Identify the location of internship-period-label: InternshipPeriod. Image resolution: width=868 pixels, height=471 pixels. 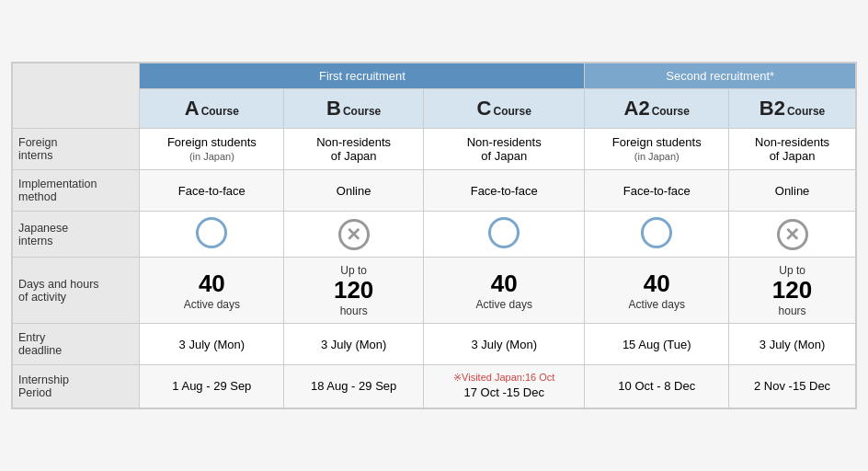
(76, 386).